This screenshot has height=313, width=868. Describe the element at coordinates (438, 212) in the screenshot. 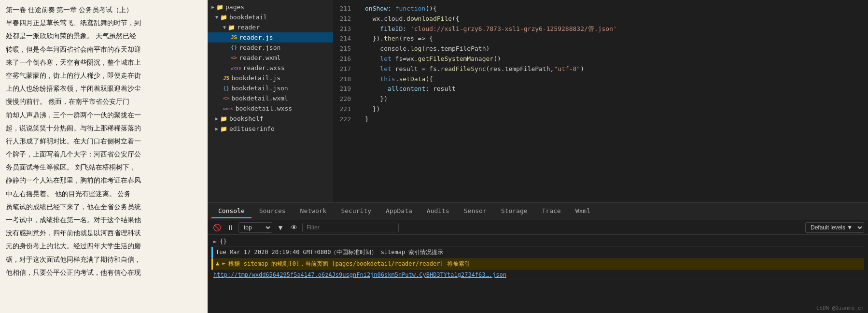

I see `tab-audits: Audits` at that location.